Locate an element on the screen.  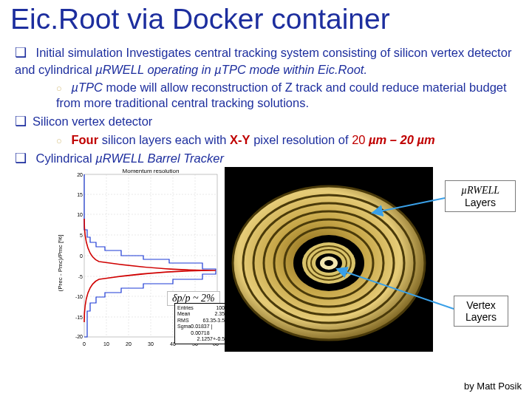
legend-k: Mean is located at coordinates (184, 314).